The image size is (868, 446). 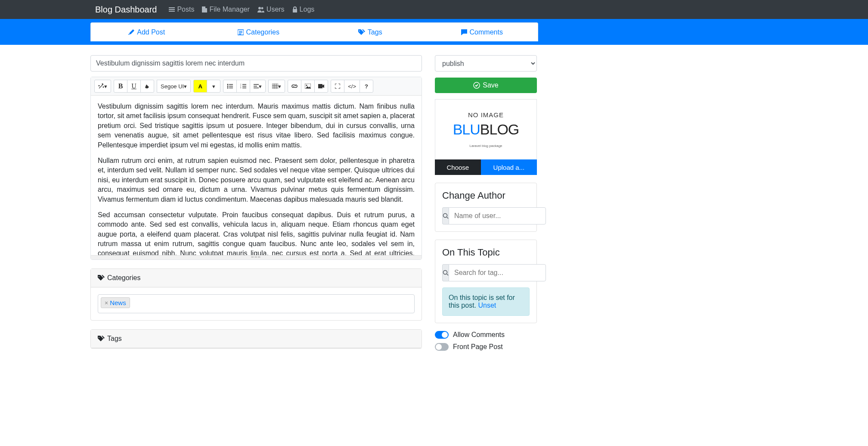 I want to click on front-page-switch, so click(x=442, y=347).